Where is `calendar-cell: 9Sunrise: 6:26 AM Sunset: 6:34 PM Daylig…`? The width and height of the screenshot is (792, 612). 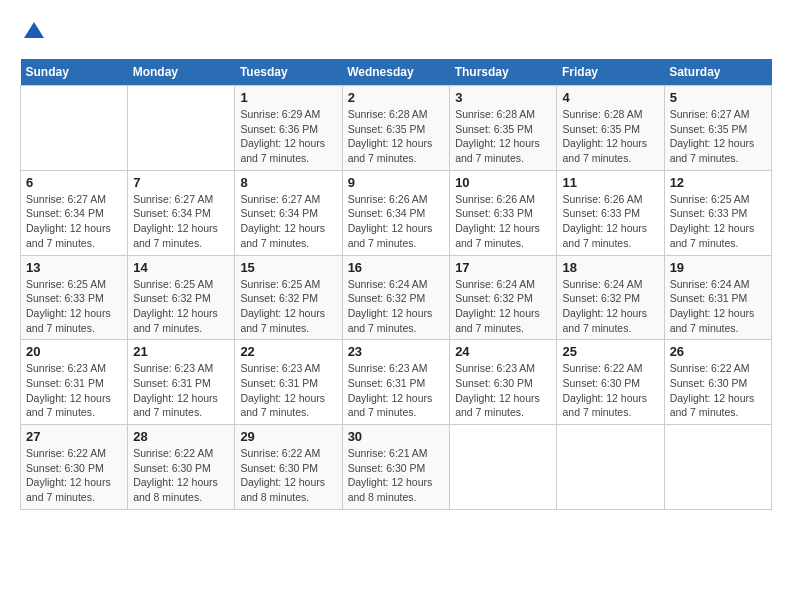 calendar-cell: 9Sunrise: 6:26 AM Sunset: 6:34 PM Daylig… is located at coordinates (396, 212).